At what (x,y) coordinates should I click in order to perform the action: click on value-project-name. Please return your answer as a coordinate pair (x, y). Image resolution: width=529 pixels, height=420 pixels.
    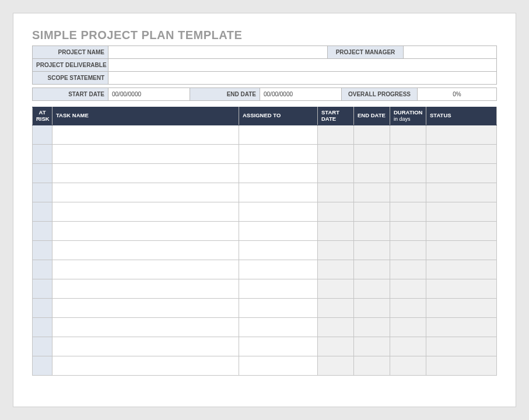
    Looking at the image, I should click on (218, 52).